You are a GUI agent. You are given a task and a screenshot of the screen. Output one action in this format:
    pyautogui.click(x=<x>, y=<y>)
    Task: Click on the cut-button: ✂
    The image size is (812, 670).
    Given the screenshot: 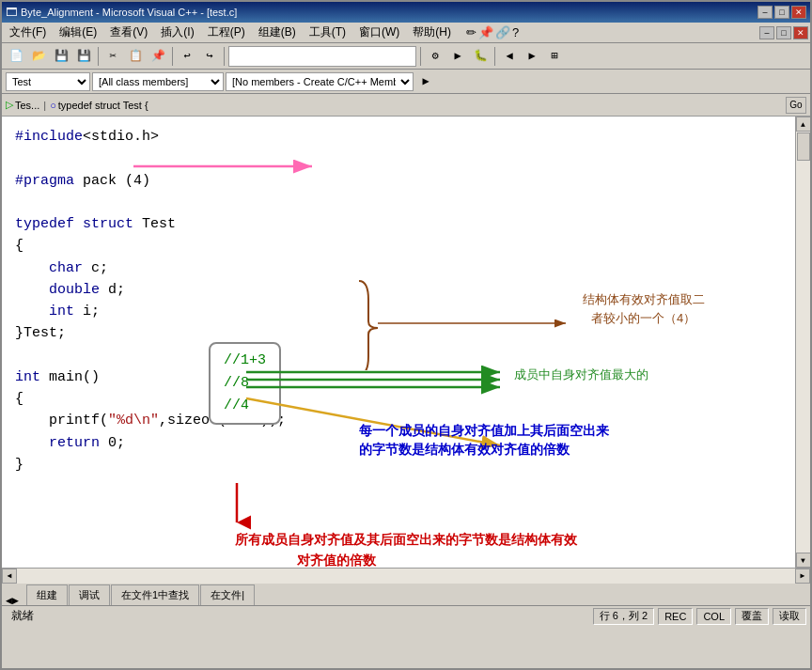 What is the action you would take?
    pyautogui.click(x=113, y=56)
    